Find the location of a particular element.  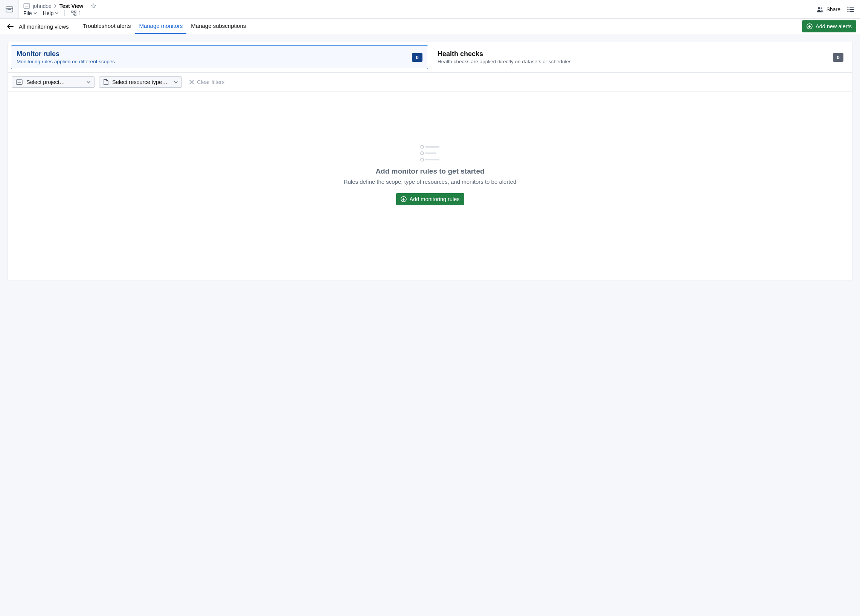

add-new-alerts-label: Add new alerts is located at coordinates (833, 27).